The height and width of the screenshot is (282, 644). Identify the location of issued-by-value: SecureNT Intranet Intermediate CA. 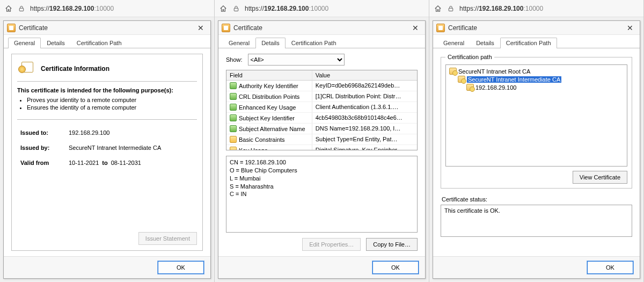
(115, 148).